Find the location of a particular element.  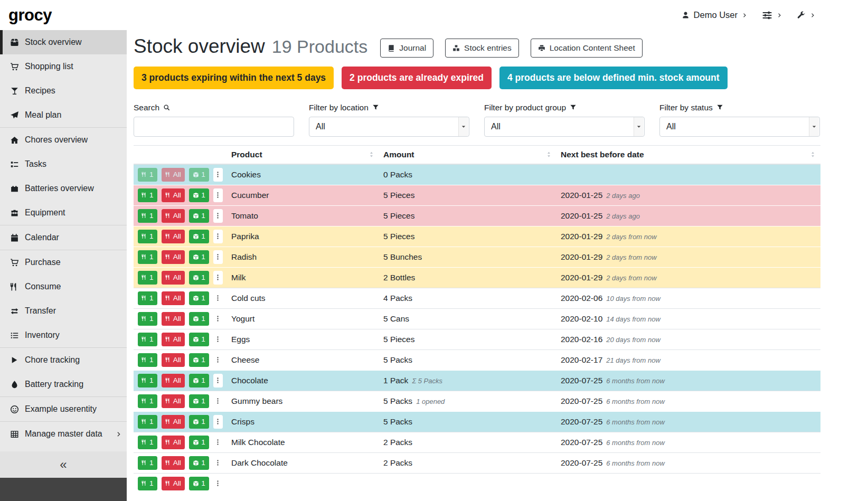

expired-products-badge: 2 products are already expired is located at coordinates (417, 78).